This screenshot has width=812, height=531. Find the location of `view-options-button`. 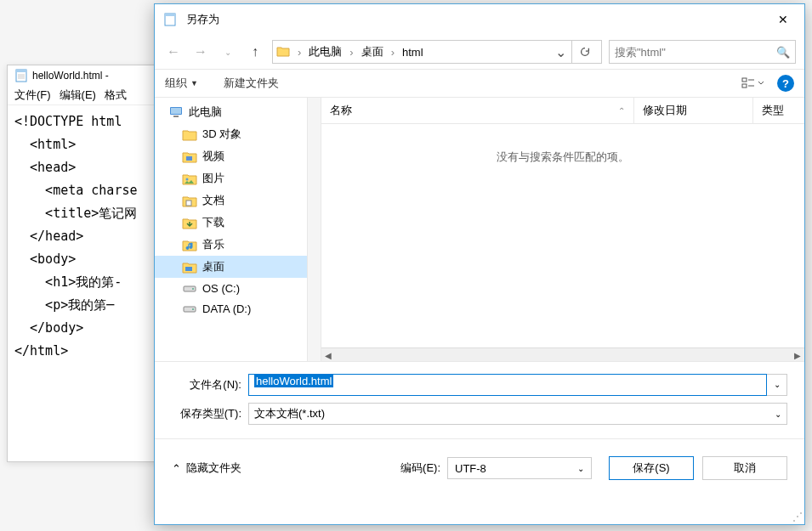

view-options-button is located at coordinates (753, 83).